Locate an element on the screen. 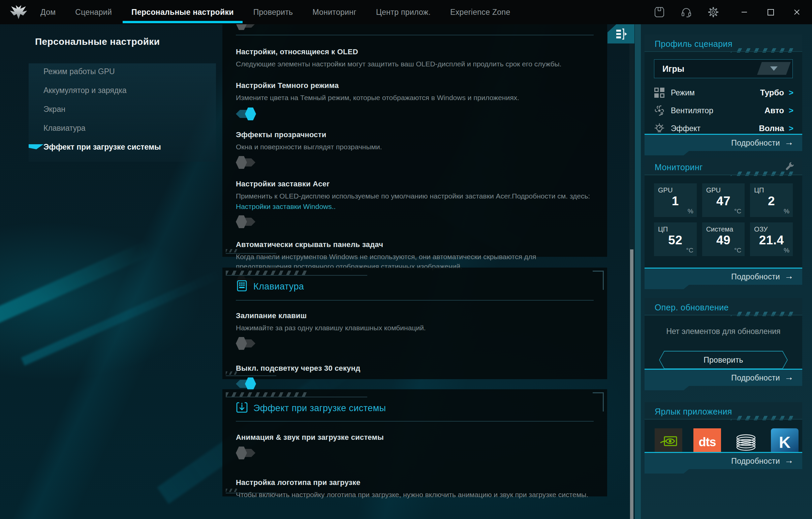  row-label: Режим is located at coordinates (683, 93).